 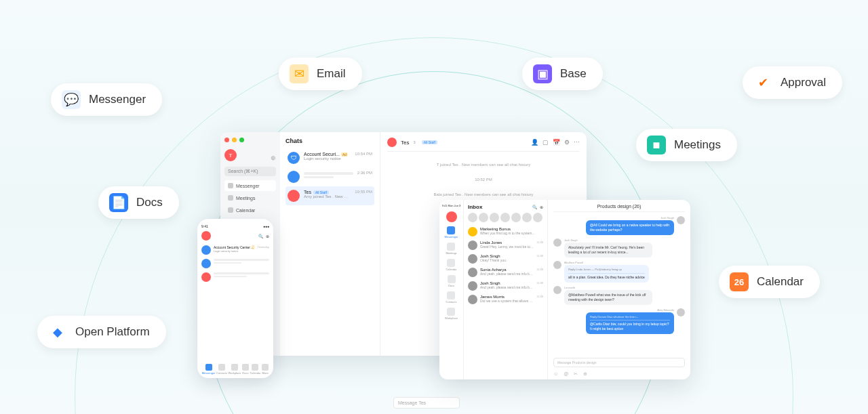 What do you see at coordinates (506, 299) in the screenshot?
I see `inbox-row: James MorrisDid we use a system that all…` at bounding box center [506, 299].